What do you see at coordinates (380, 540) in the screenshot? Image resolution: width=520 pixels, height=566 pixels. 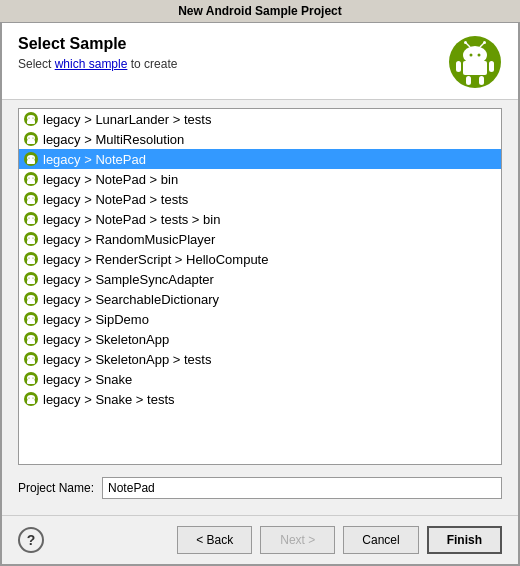 I see `cancel-button: Cancel` at bounding box center [380, 540].